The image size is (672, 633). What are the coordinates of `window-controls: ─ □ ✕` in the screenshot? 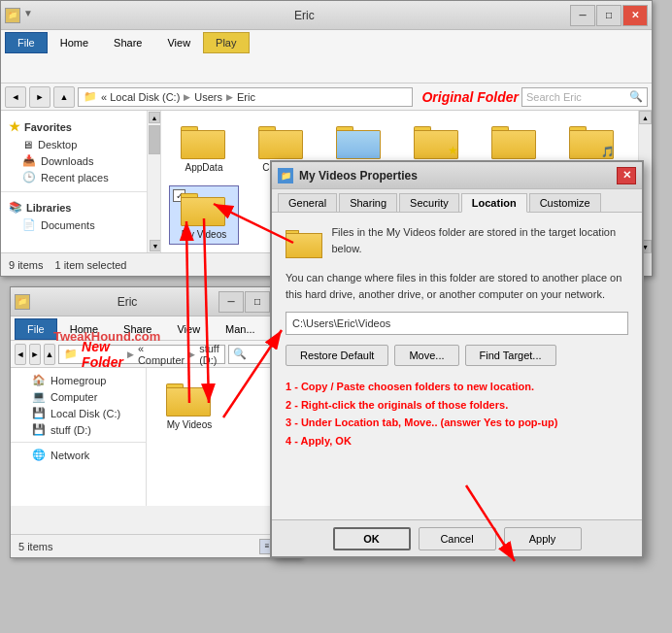 It's located at (609, 16).